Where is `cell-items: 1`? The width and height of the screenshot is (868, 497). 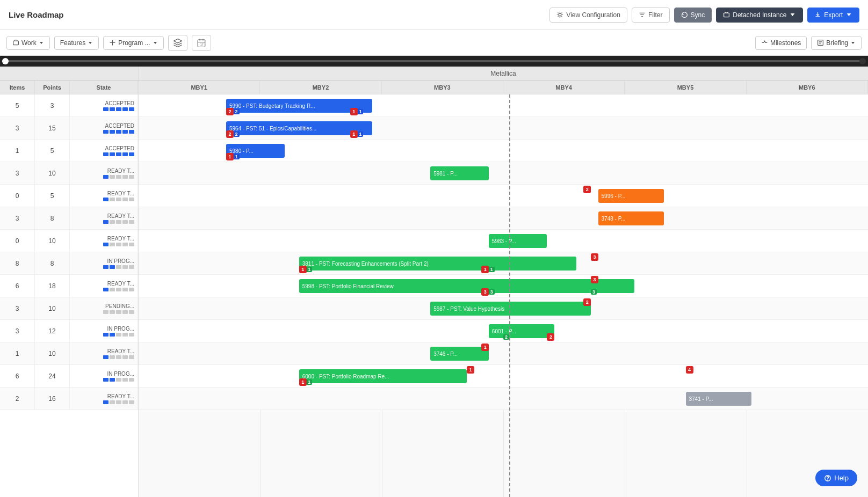 cell-items: 1 is located at coordinates (17, 353).